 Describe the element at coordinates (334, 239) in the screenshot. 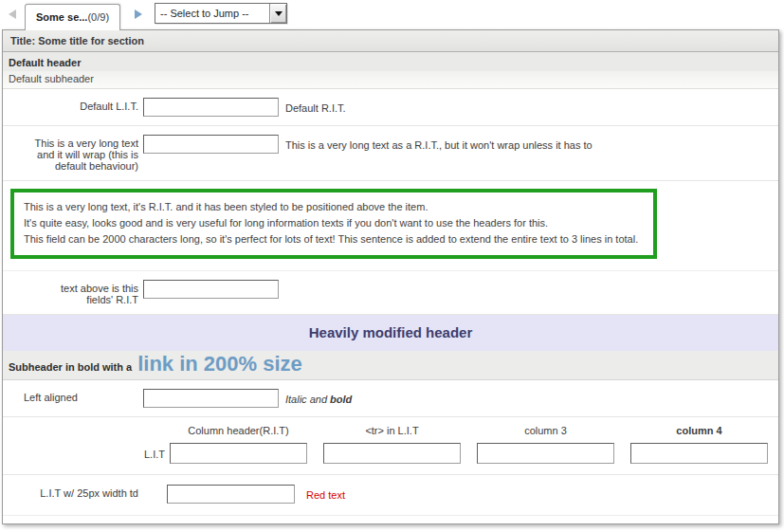

I see `green-info-line: This field can be 2000 characters long, …` at that location.